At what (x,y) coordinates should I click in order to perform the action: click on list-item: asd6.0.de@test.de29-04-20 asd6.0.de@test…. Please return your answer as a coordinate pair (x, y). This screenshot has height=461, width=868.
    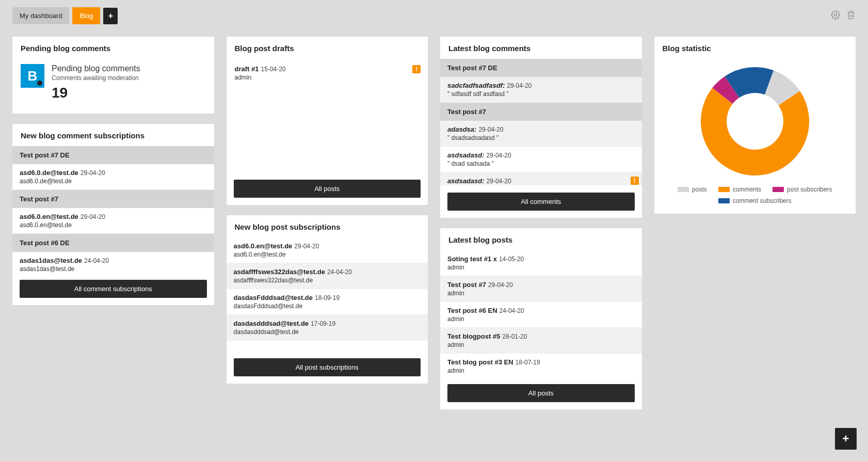
    Looking at the image, I should click on (114, 177).